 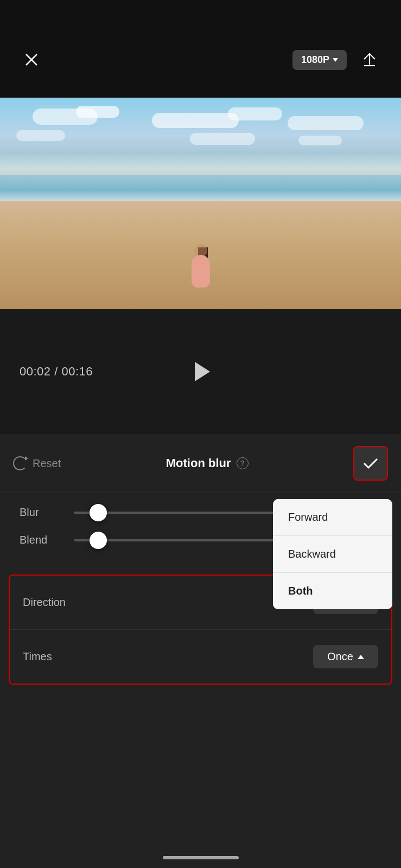 I want to click on controls-header: Reset Motion blur ?, so click(x=201, y=463).